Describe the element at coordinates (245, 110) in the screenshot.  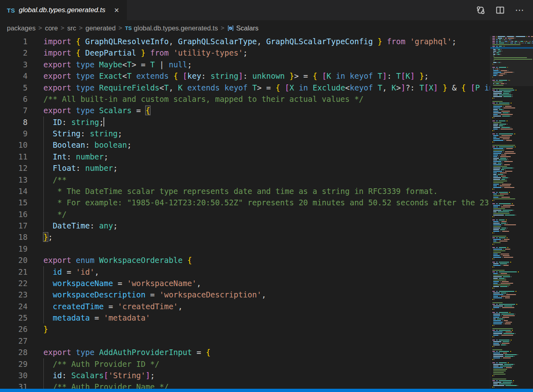
I see `code-line: 7export type Scalars = {` at that location.